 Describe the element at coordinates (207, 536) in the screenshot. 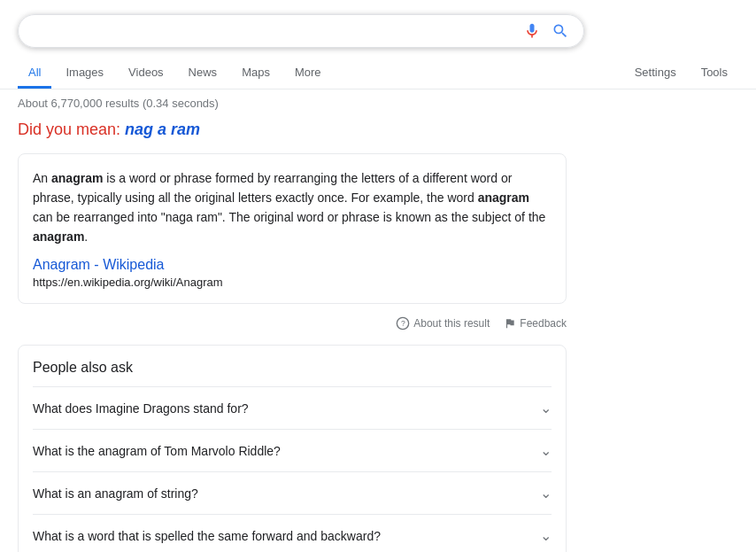

I see `faq-question-4: What is a word that is spelled the same …` at that location.